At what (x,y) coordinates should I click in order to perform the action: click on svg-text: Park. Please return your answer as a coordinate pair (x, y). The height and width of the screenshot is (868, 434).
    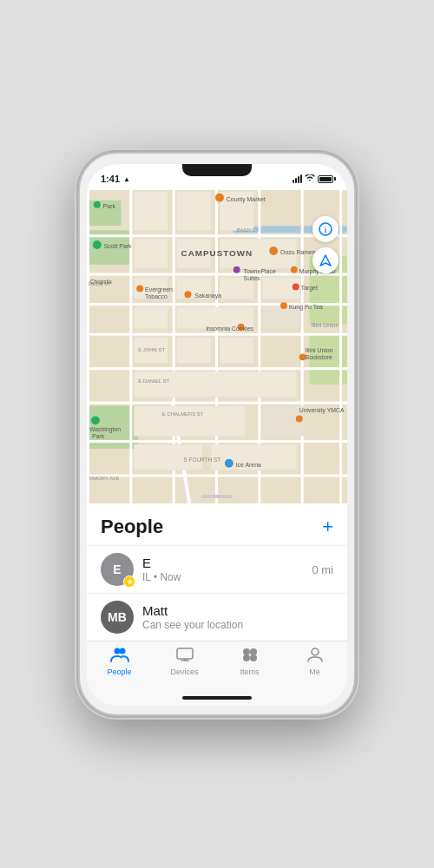
    Looking at the image, I should click on (109, 207).